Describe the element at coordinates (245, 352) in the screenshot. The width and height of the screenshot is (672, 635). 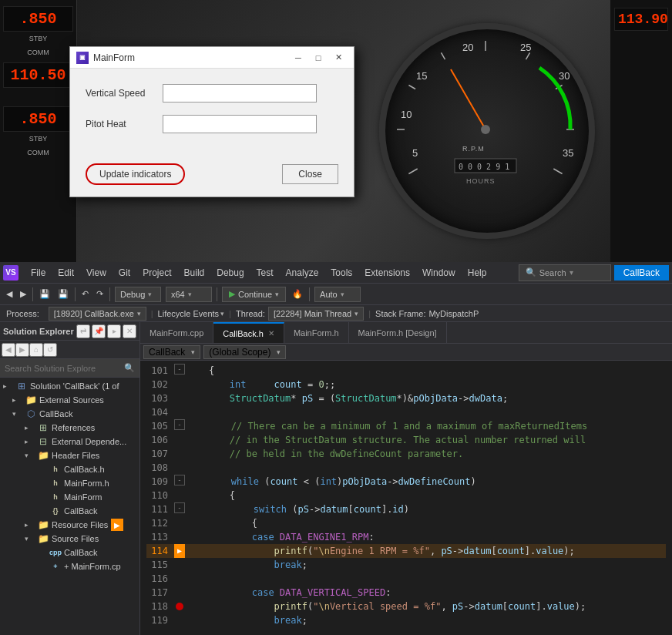
I see `nav-member-dropdown: (Global Scope) ▾` at that location.